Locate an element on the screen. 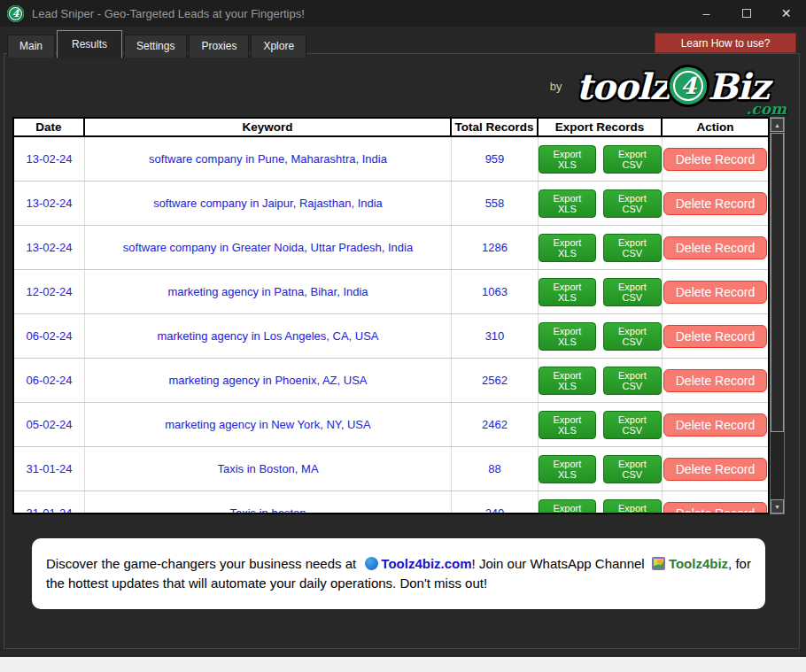  row-total-records: 88 is located at coordinates (495, 469).